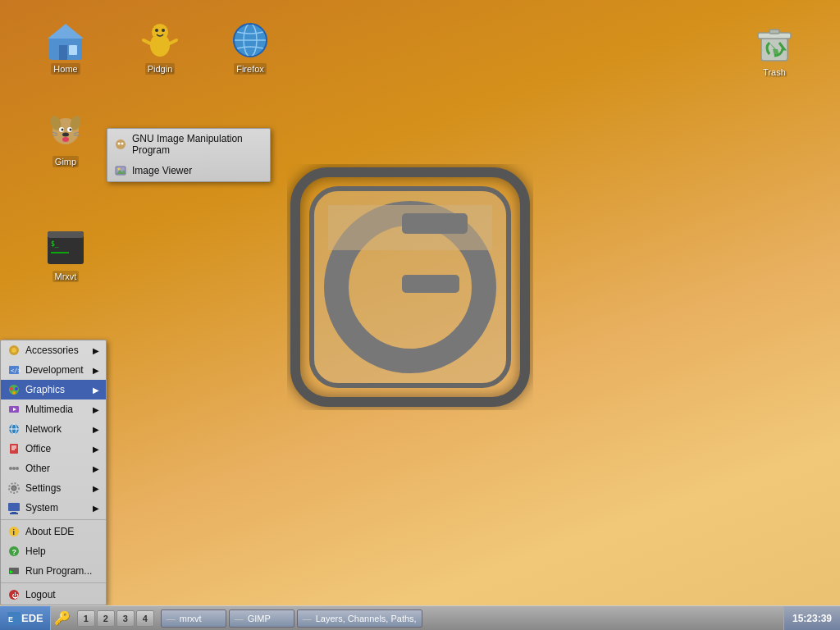 Image resolution: width=840 pixels, height=630 pixels. What do you see at coordinates (53, 429) in the screenshot?
I see `menu-item-network: Network ▶` at bounding box center [53, 429].